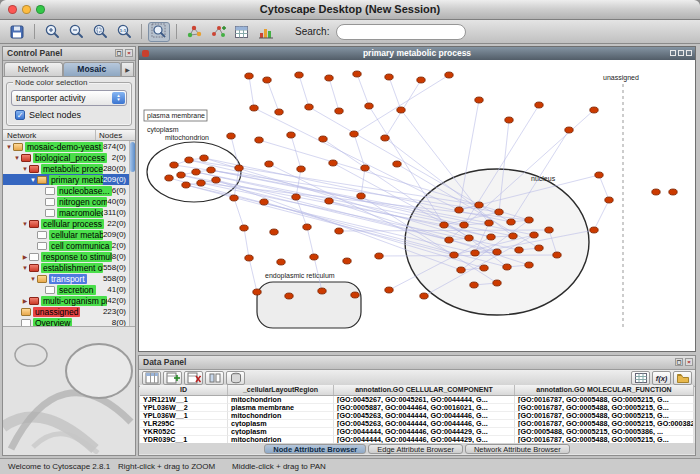 Image resolution: width=700 pixels, height=474 pixels. What do you see at coordinates (52, 32) in the screenshot?
I see `zoom-in-button` at bounding box center [52, 32].